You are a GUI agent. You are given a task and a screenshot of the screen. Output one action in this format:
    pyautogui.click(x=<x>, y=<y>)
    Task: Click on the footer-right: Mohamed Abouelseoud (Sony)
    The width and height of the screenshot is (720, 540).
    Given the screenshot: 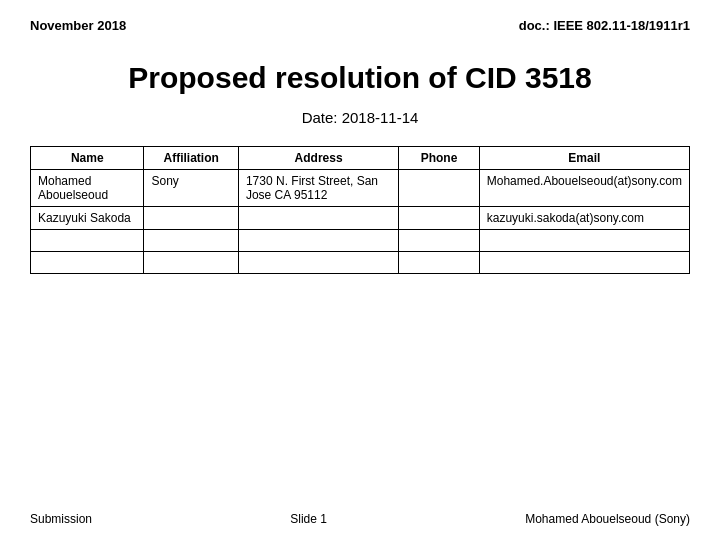 What is the action you would take?
    pyautogui.click(x=608, y=519)
    